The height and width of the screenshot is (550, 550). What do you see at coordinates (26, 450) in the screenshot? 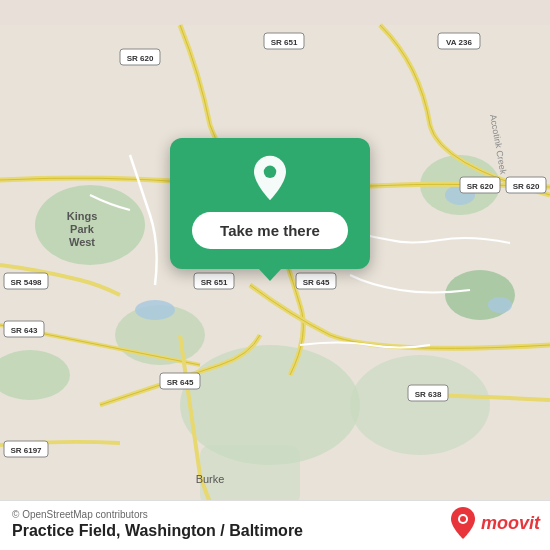
I see `svg-text: SR 6197` at bounding box center [26, 450].